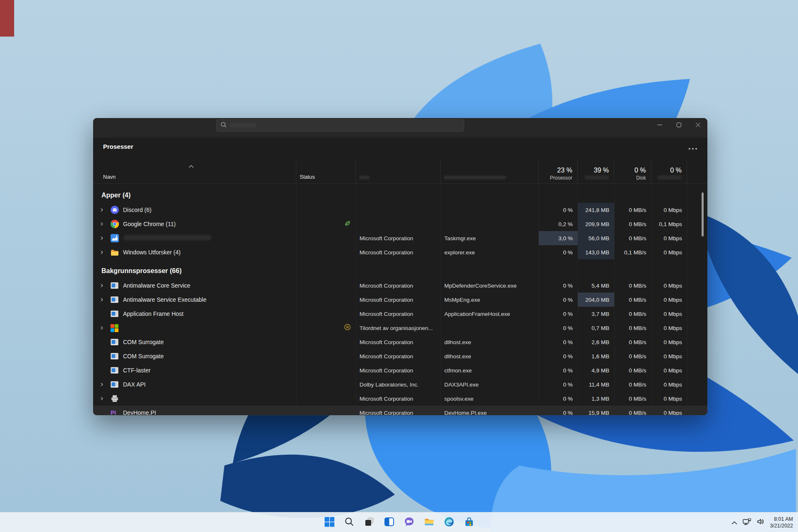 Image resolution: width=798 pixels, height=532 pixels. Describe the element at coordinates (400, 271) in the screenshot. I see `section-header: Bakgrunnsprosesser (66)` at that location.